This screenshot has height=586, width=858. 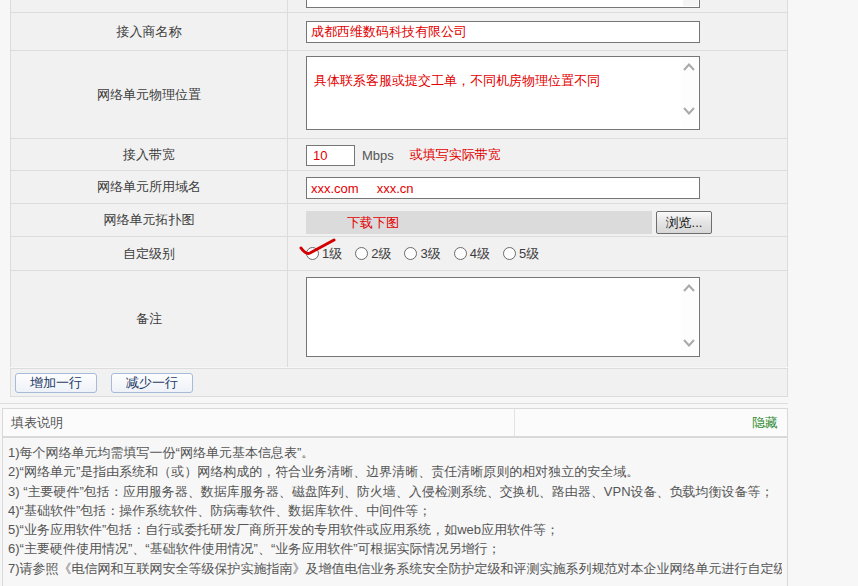 I want to click on note-line-2: 2)“网络单元”是指由系统和（或）网络构成的，符合业务清晰、边界清晰、责任清晰原…, so click(x=395, y=472).